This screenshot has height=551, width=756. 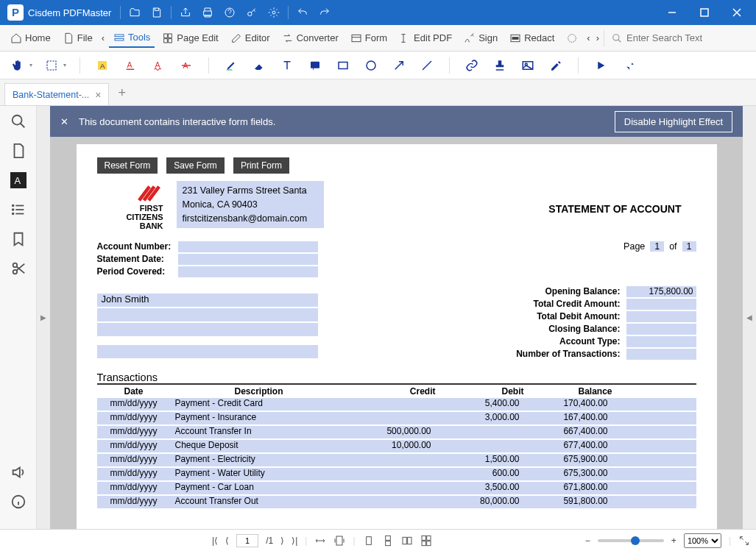 I want to click on search-input, so click(x=688, y=38).